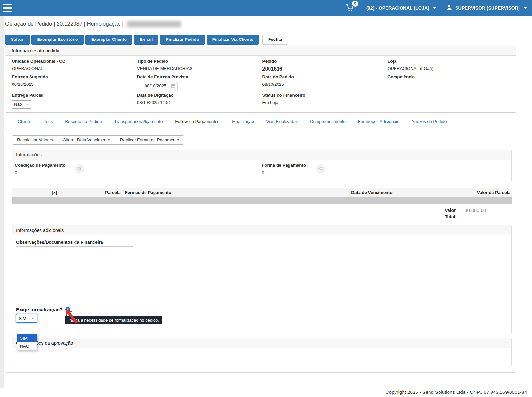 The height and width of the screenshot is (397, 532). What do you see at coordinates (324, 84) in the screenshot?
I see `data-pedido-value: 08/10/2025` at bounding box center [324, 84].